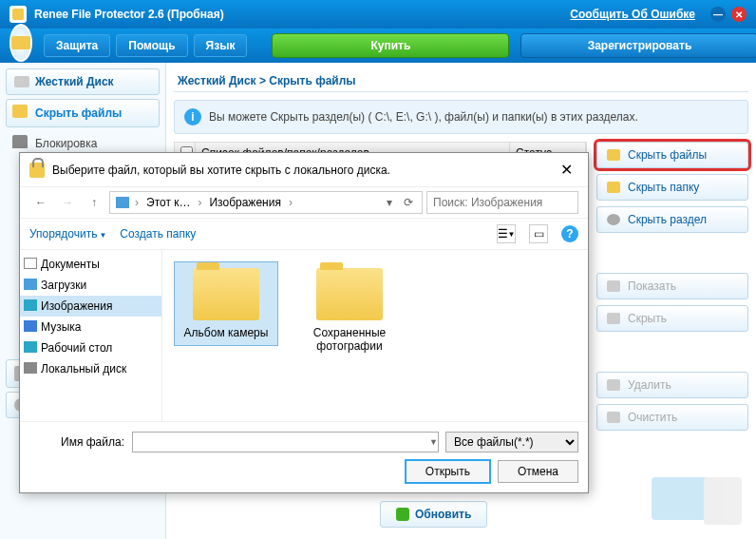 The height and width of the screenshot is (539, 756). What do you see at coordinates (83, 82) in the screenshot?
I see `sidebar-header-hdd: Жесткий Диск` at bounding box center [83, 82].